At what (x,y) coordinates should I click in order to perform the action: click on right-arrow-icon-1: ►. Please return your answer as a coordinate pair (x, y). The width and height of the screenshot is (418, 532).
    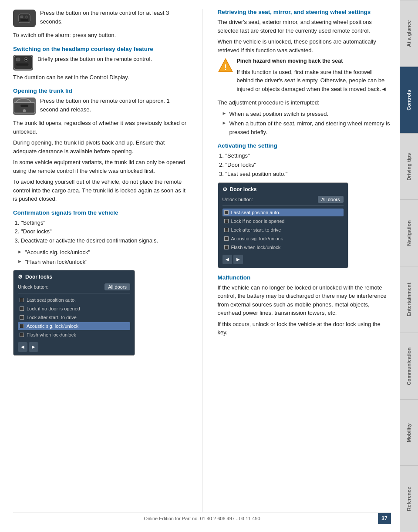
    Looking at the image, I should click on (225, 113).